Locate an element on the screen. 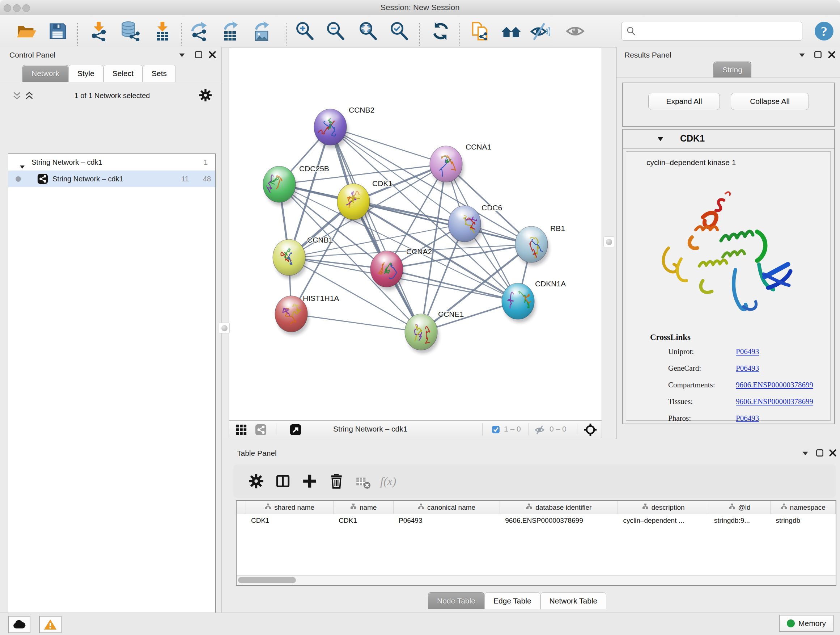  node-CCNB2 is located at coordinates (331, 129).